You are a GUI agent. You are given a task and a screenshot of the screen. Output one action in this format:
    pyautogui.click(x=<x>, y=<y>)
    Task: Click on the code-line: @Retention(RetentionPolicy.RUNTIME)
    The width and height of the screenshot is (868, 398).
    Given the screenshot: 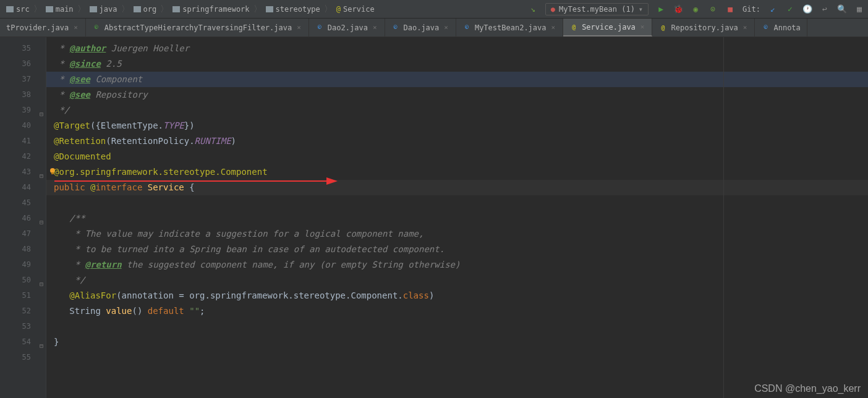 What is the action you would take?
    pyautogui.click(x=461, y=141)
    